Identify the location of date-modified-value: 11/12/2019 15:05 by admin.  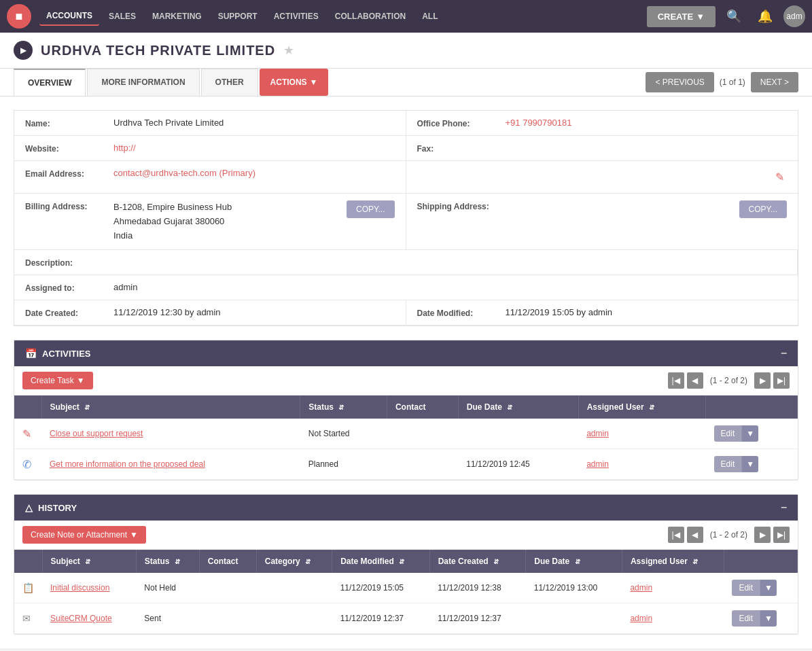
(647, 313).